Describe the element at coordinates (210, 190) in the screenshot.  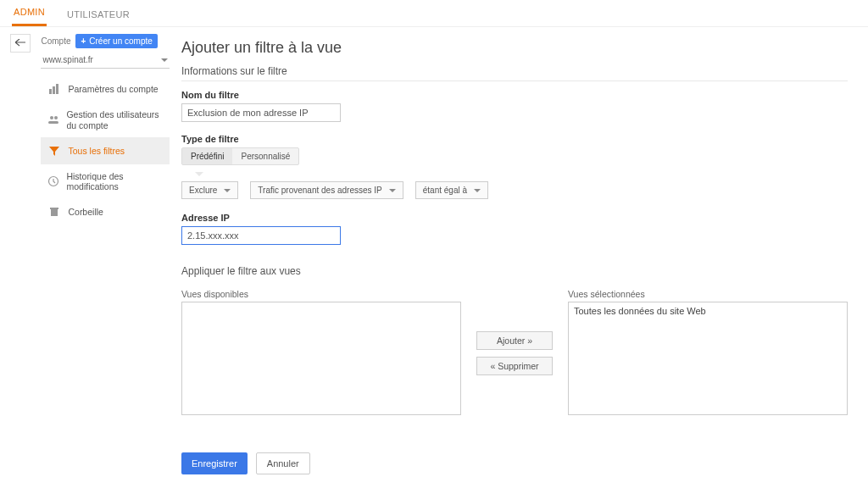
I see `dropdown-action: Exclure` at that location.